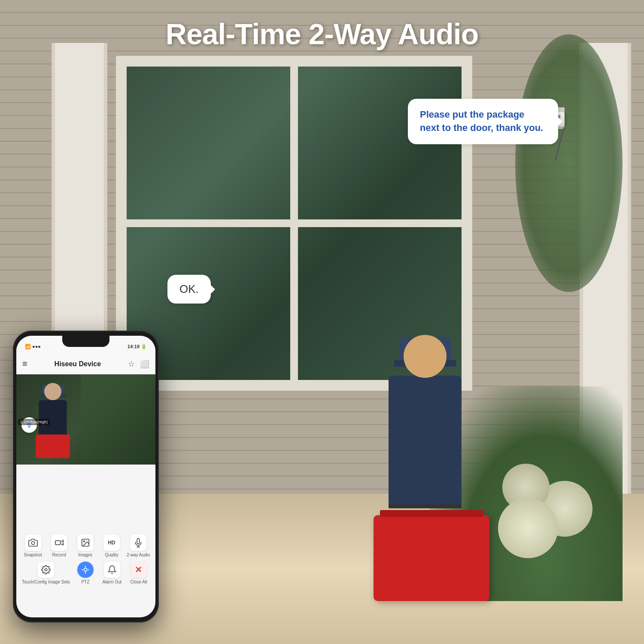  What do you see at coordinates (138, 546) in the screenshot?
I see `twoway-audio-control: 2-way Audio` at bounding box center [138, 546].